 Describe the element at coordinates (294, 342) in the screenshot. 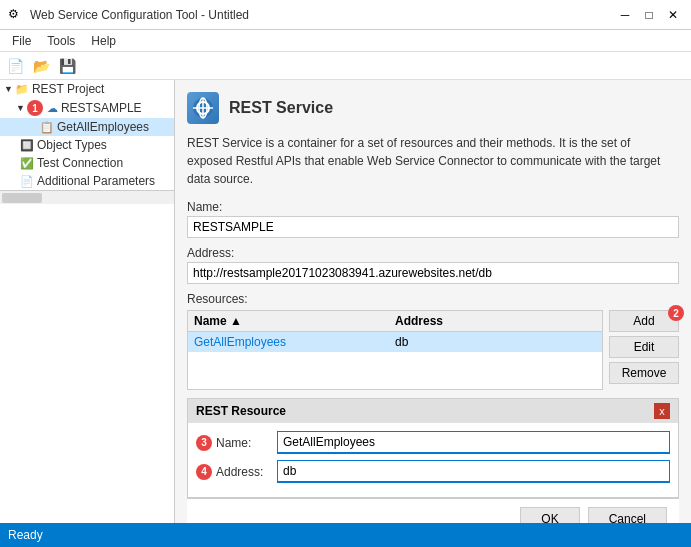

I see `row-name: GetAllEmployees` at that location.